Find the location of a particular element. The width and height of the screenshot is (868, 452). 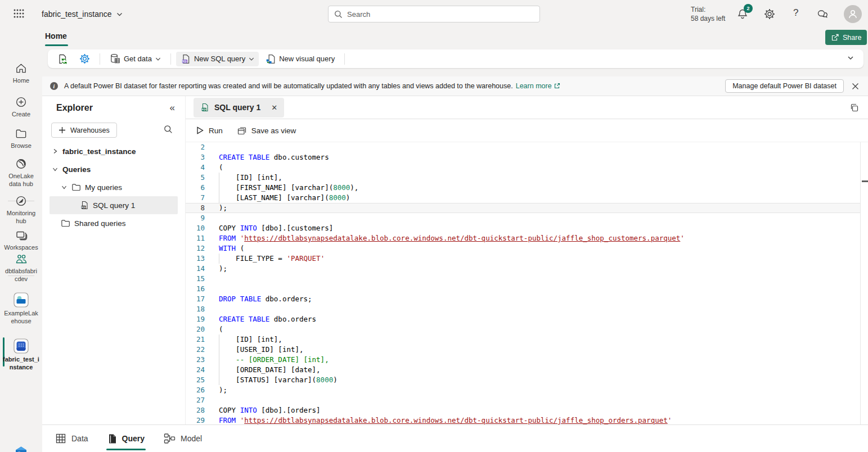

code-line: 27 is located at coordinates (523, 400).